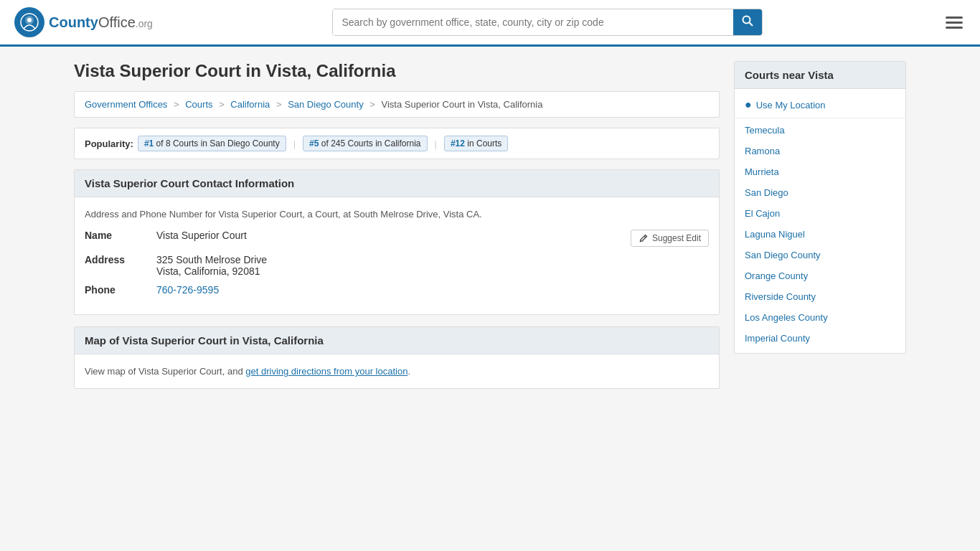 Image resolution: width=980 pixels, height=551 pixels. What do you see at coordinates (199, 105) in the screenshot?
I see `breadcrumb-link-courts: Courts` at bounding box center [199, 105].